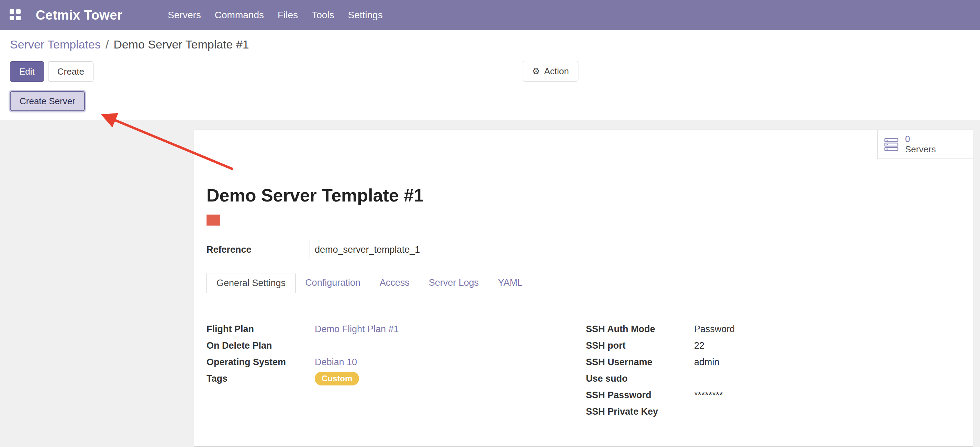 This screenshot has height=447, width=980. What do you see at coordinates (261, 346) in the screenshot?
I see `field-label: On Delete Plan` at bounding box center [261, 346].